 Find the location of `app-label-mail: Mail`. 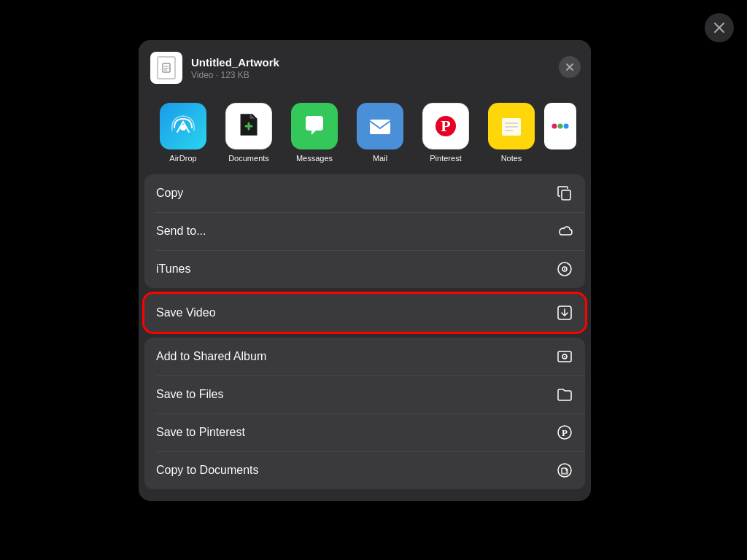

app-label-mail: Mail is located at coordinates (380, 158).